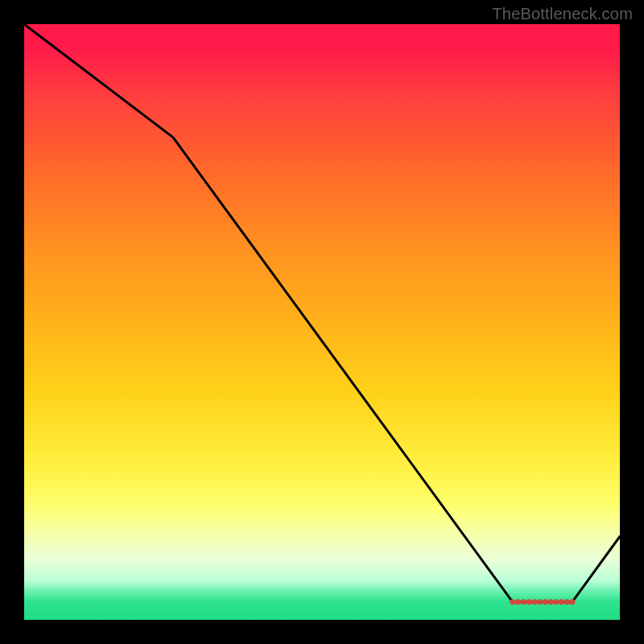 The height and width of the screenshot is (644, 644). Describe the element at coordinates (562, 14) in the screenshot. I see `watermark-text: TheBottleneck.com` at that location.